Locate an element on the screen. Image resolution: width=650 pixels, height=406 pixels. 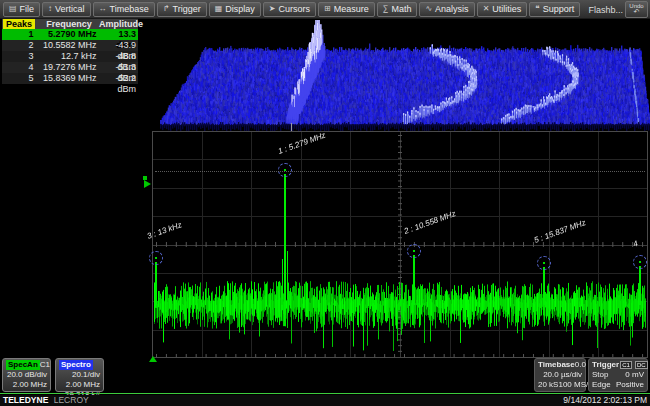
timebase-descriptor-box: Timebase 0.0 µs 20.0 µs/div 20 kS 100 MS… is located at coordinates (560, 375).